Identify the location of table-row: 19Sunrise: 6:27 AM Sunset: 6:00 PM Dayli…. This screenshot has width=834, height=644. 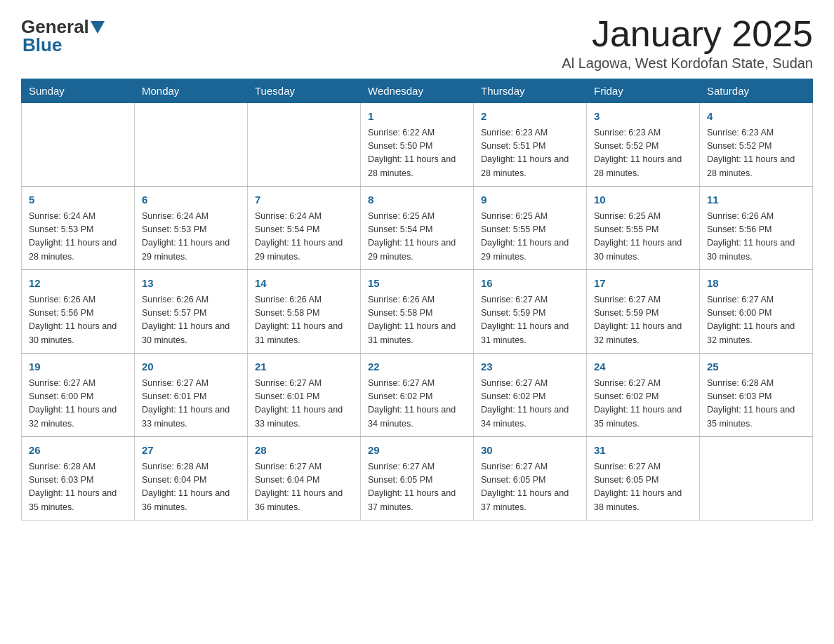
(79, 396).